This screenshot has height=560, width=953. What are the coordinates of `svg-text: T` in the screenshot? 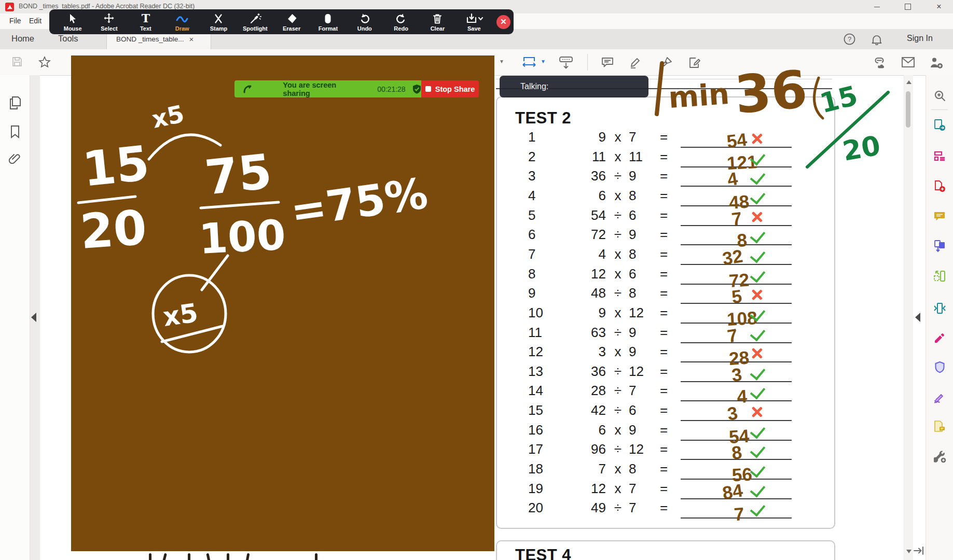 It's located at (146, 19).